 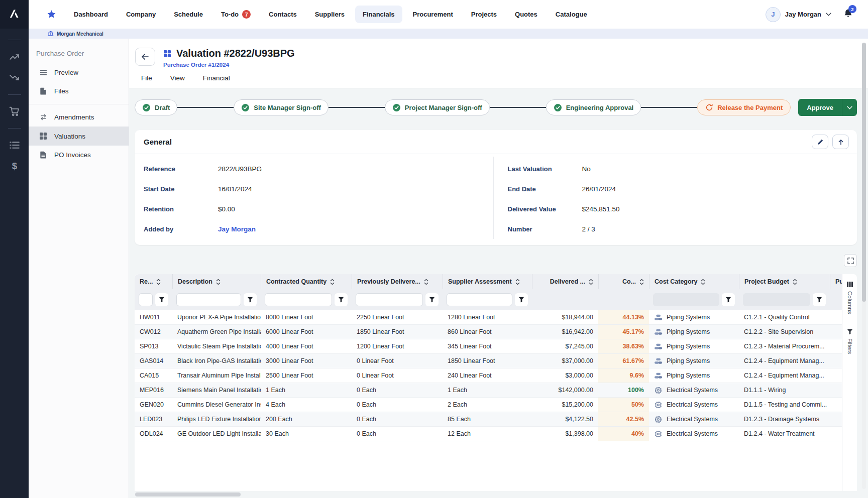 What do you see at coordinates (849, 107) in the screenshot?
I see `approve-dropdown-button` at bounding box center [849, 107].